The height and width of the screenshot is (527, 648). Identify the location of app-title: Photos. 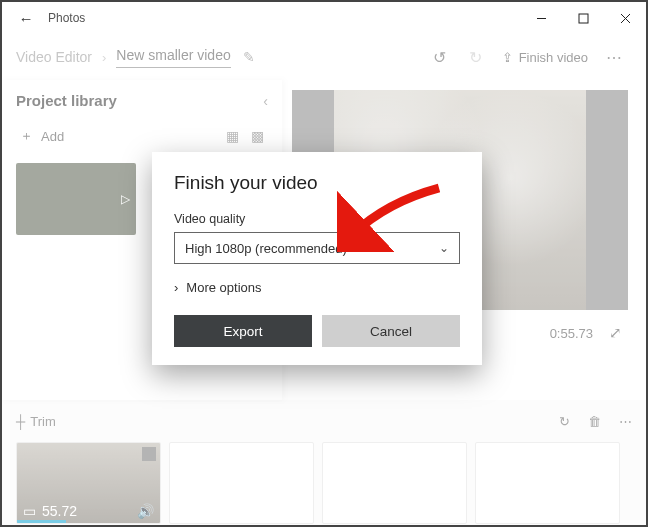
(66, 18).